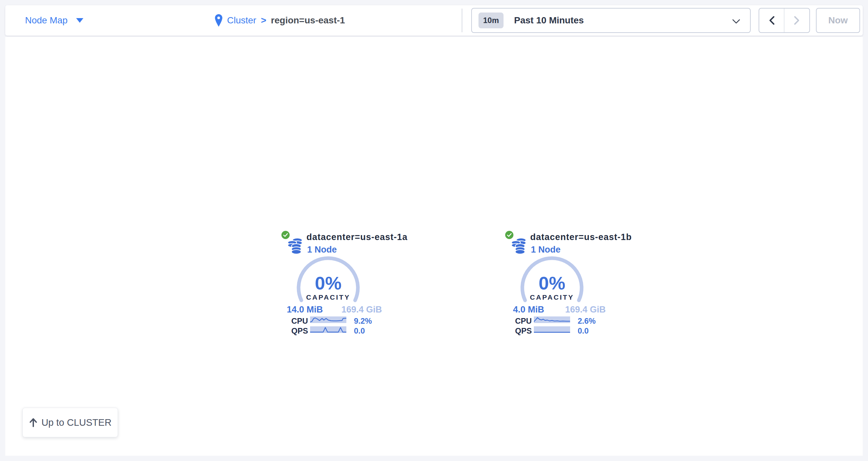 The height and width of the screenshot is (461, 868). What do you see at coordinates (549, 20) in the screenshot?
I see `time-window-label: Past 10 Minutes` at bounding box center [549, 20].